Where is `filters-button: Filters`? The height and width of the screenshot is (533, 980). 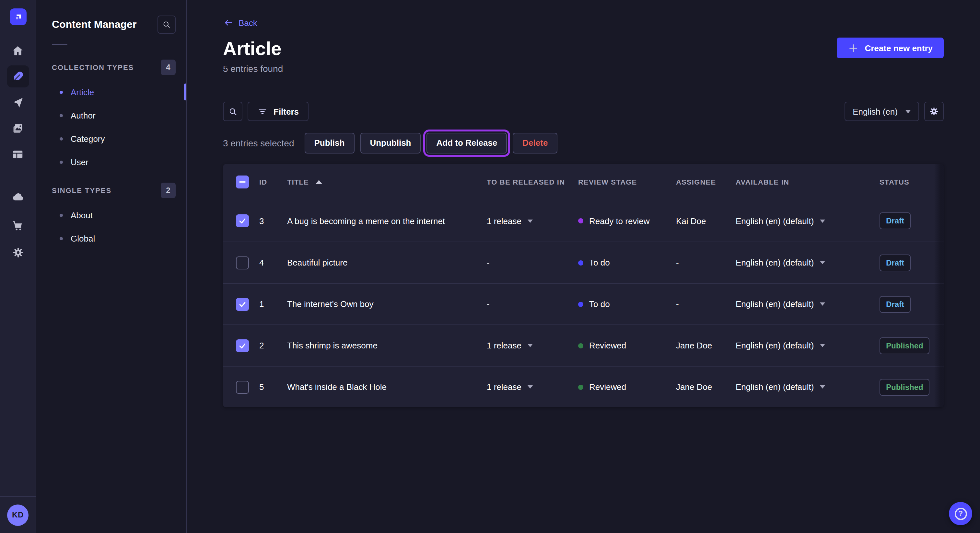 filters-button: Filters is located at coordinates (278, 111).